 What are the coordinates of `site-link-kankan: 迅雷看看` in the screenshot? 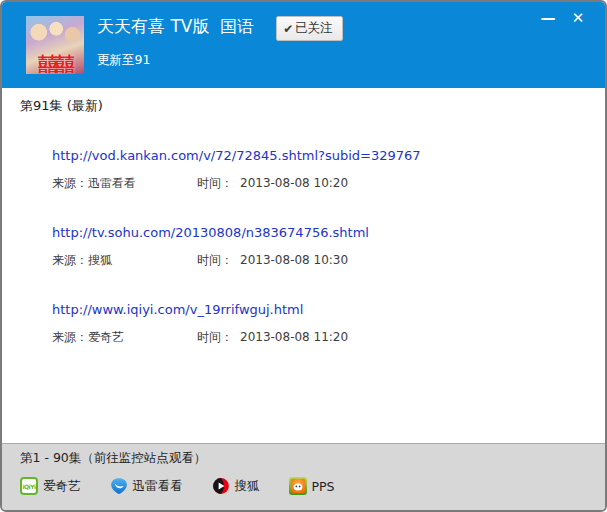 It's located at (146, 486).